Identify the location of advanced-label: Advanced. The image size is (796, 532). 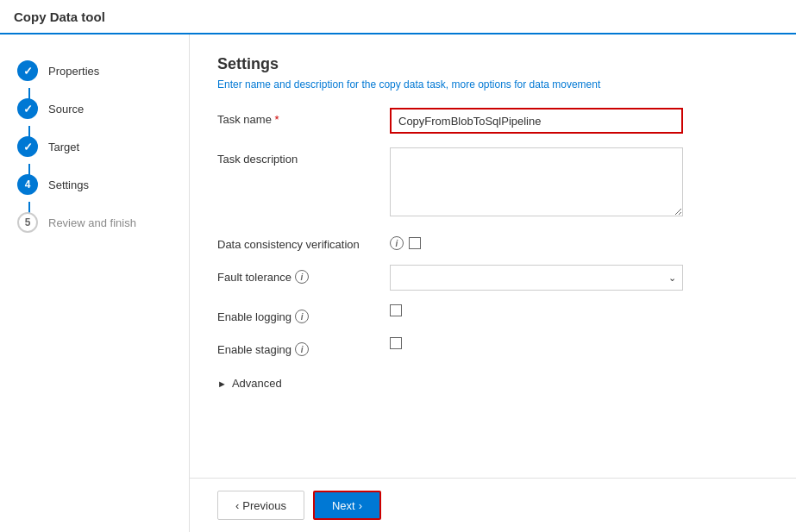
(257, 383).